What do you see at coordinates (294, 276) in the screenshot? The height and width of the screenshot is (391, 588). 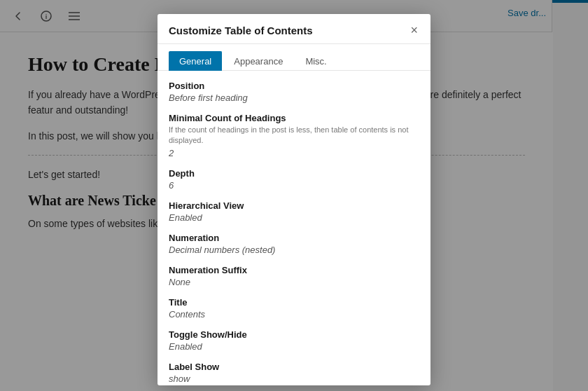 I see `field-numeration-suffix: Numeration Suffix None` at bounding box center [294, 276].